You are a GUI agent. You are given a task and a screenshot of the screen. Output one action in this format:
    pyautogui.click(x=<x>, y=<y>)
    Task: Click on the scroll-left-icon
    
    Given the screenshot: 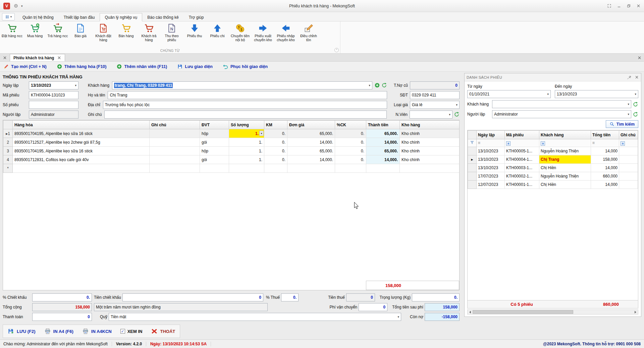 What is the action you would take?
    pyautogui.click(x=470, y=312)
    